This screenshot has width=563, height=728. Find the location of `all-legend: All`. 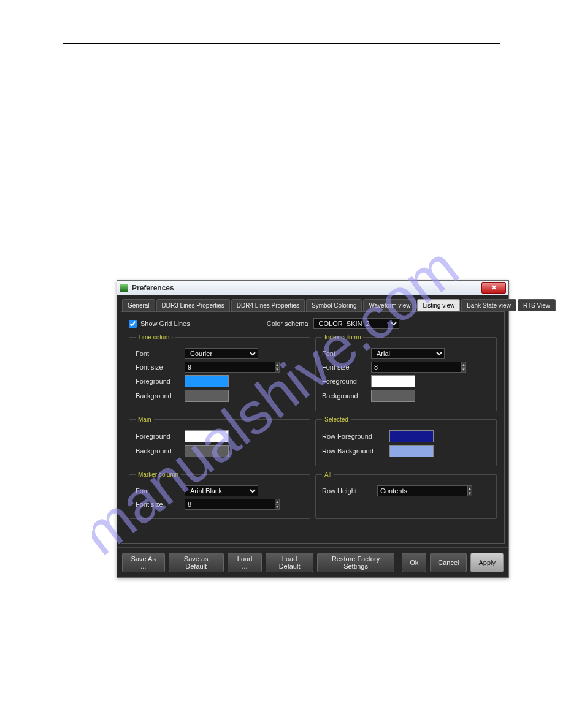

all-legend: All is located at coordinates (327, 474).